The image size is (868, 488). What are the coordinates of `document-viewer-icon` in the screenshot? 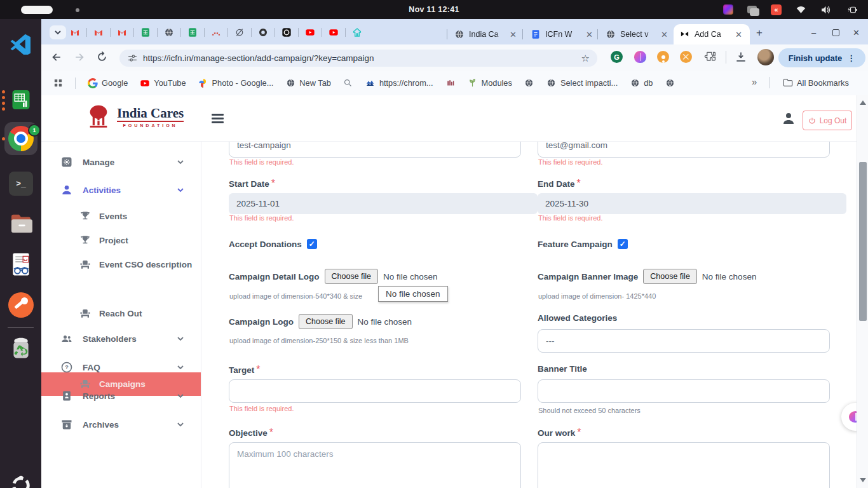 It's located at (21, 264).